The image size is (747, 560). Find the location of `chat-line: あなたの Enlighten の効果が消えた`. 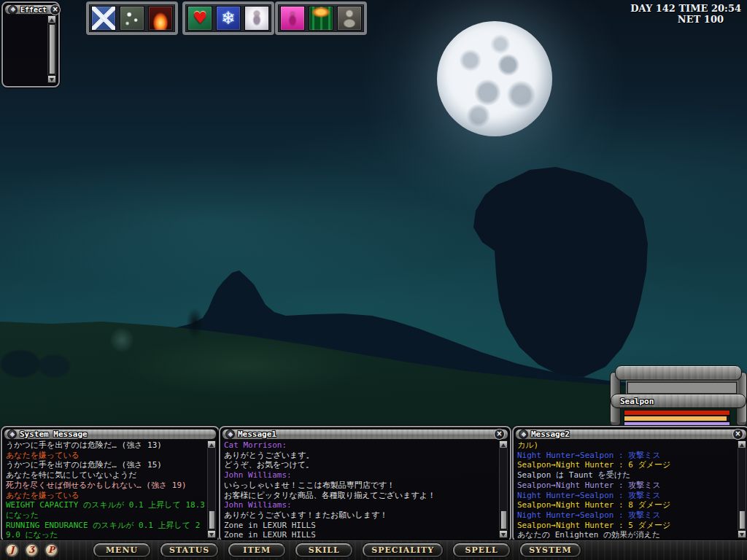

chat-line: あなたの Enlighten の効果が消えた is located at coordinates (627, 534).